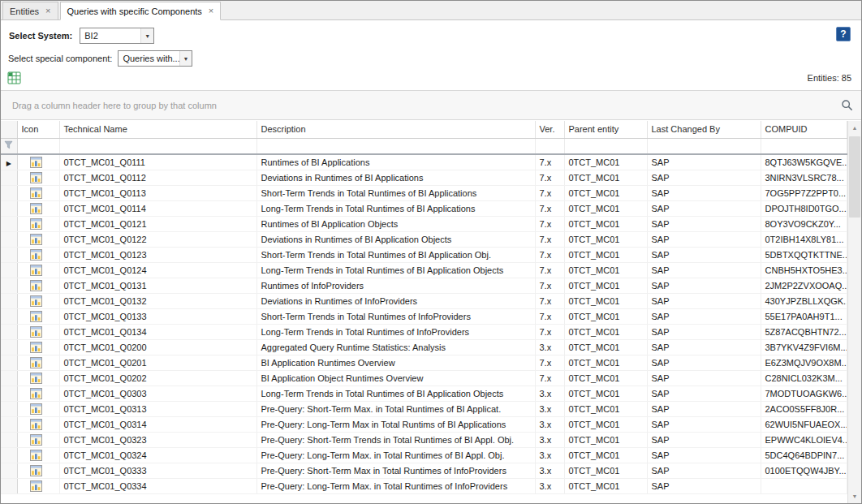 The image size is (862, 504). I want to click on tab-queries-with-specific-components: Queries with specific Components ×, so click(141, 11).